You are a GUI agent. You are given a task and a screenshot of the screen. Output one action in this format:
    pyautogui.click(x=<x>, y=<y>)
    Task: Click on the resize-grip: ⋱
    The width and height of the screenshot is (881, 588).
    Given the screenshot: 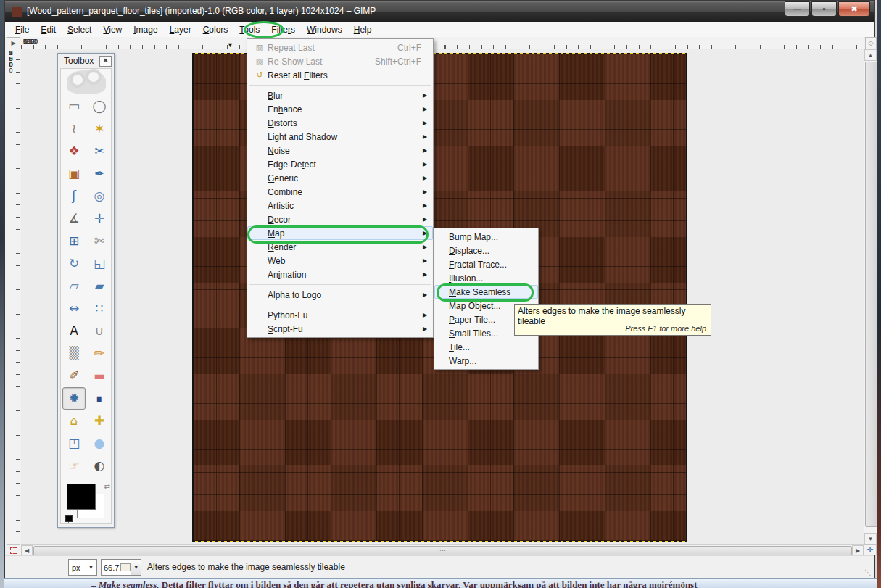 What is the action you would take?
    pyautogui.click(x=869, y=573)
    